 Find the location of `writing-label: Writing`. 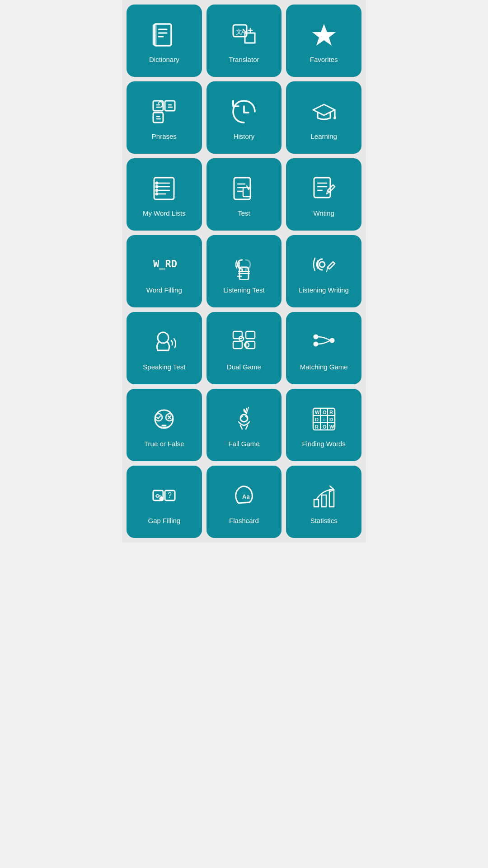

writing-label: Writing is located at coordinates (324, 213).